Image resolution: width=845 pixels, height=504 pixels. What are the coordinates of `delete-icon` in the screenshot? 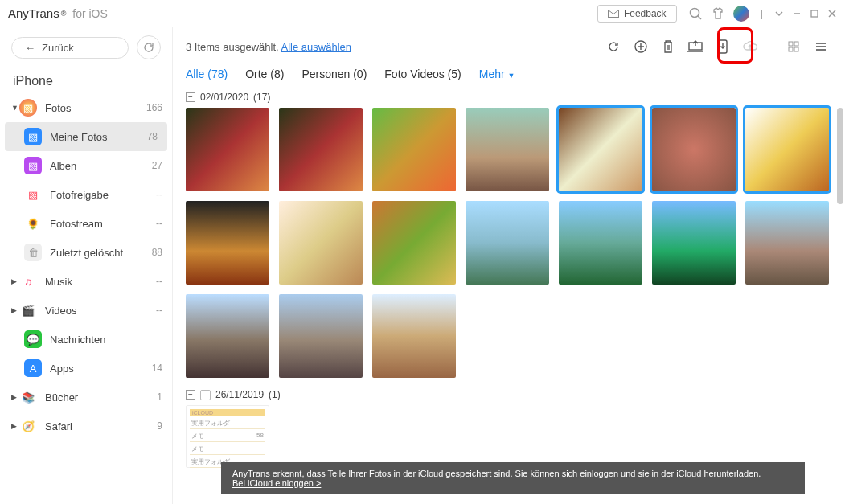 It's located at (668, 47).